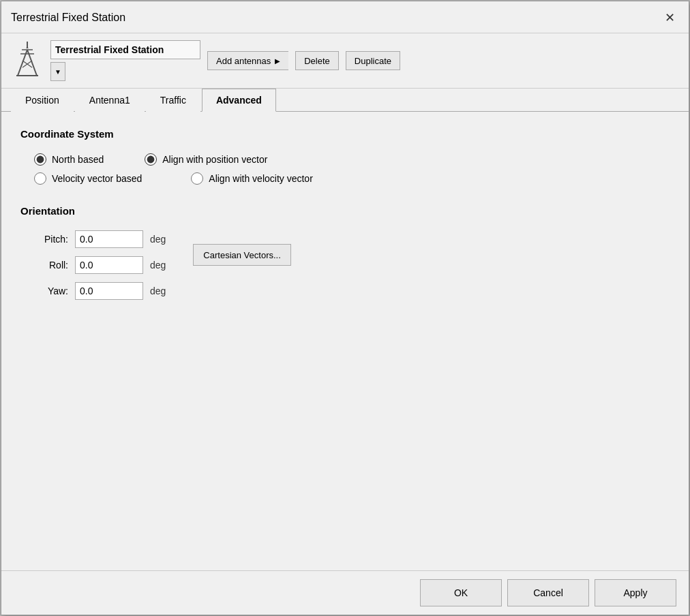 Image resolution: width=690 pixels, height=616 pixels. Describe the element at coordinates (125, 50) in the screenshot. I see `station-name-input` at that location.